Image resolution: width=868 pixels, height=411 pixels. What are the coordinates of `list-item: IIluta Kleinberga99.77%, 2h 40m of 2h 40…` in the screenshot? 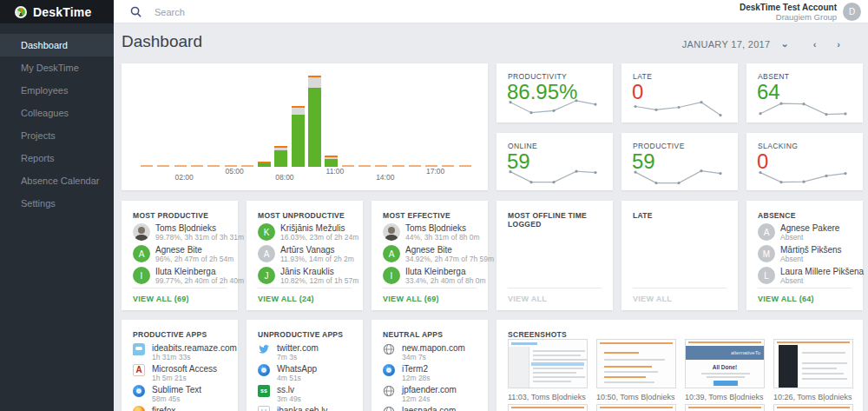 It's located at (188, 276).